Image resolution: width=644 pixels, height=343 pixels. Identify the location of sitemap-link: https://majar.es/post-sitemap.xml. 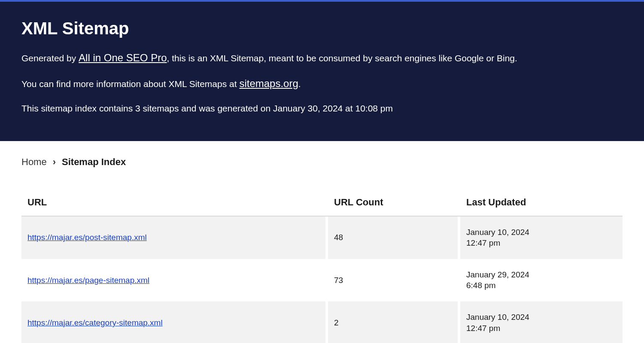
(87, 238).